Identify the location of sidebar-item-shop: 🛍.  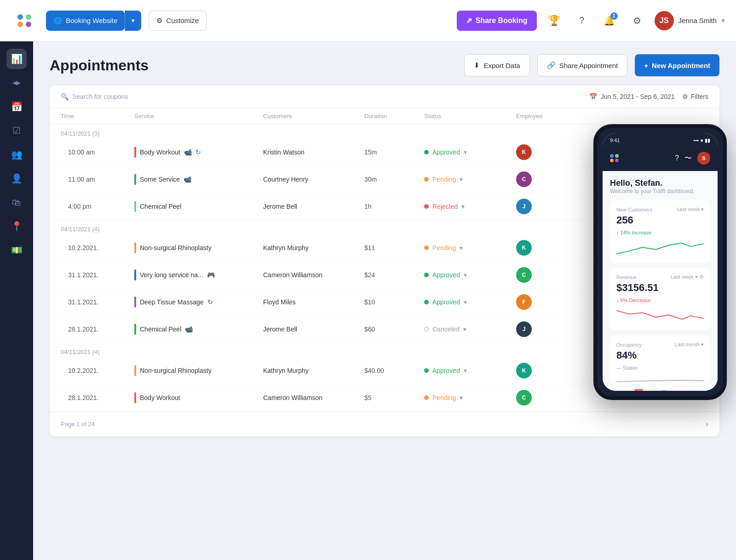
(17, 202).